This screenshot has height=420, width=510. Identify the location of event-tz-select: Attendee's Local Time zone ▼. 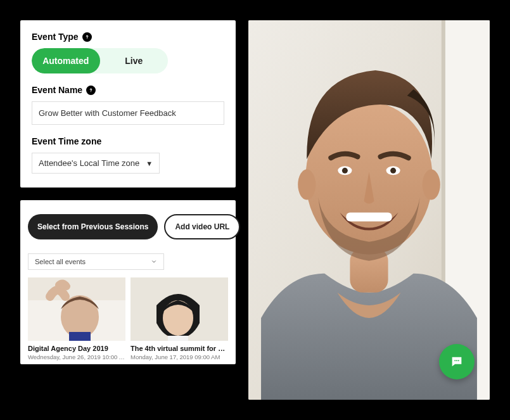
(96, 163).